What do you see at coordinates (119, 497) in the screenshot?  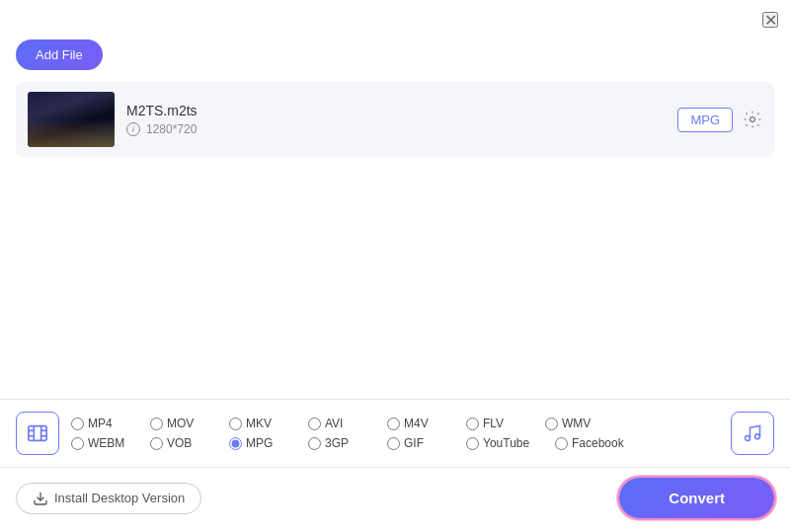 I see `install-label: Install Desktop Version` at bounding box center [119, 497].